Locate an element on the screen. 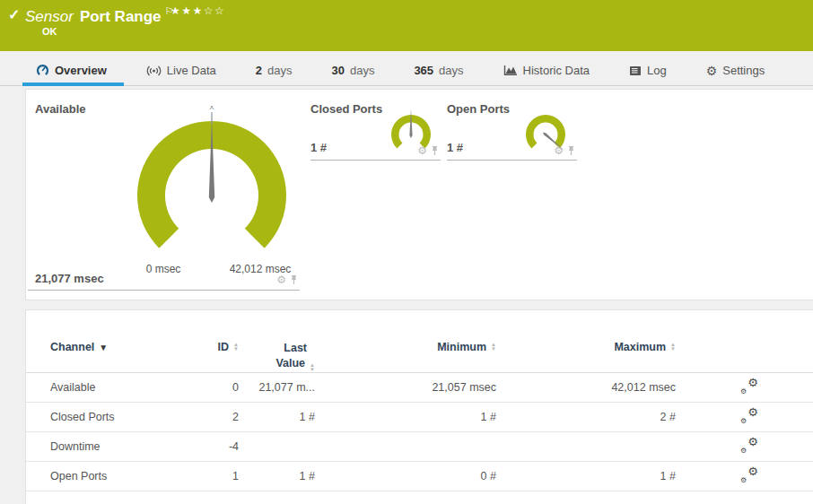 This screenshot has height=504, width=813. channel-id: 1 is located at coordinates (212, 476).